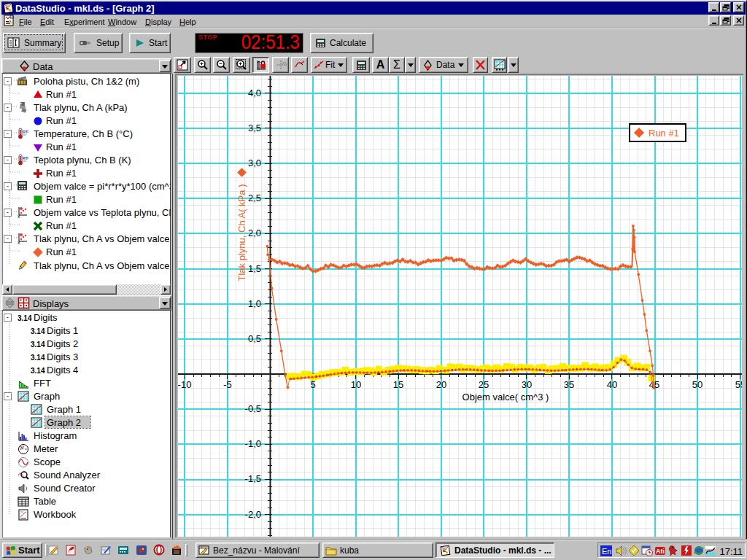 The height and width of the screenshot is (560, 747). What do you see at coordinates (356, 385) in the screenshot?
I see `svg-text: 10` at bounding box center [356, 385].